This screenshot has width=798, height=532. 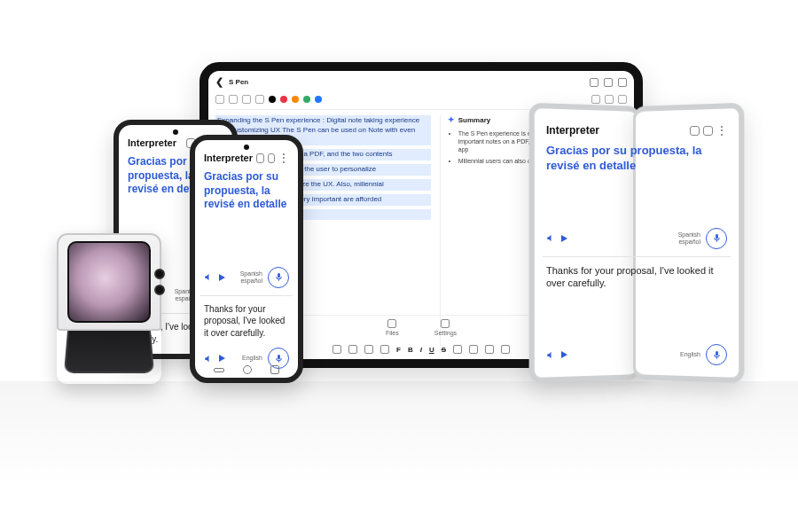 I want to click on recents-icon, so click(x=219, y=371).